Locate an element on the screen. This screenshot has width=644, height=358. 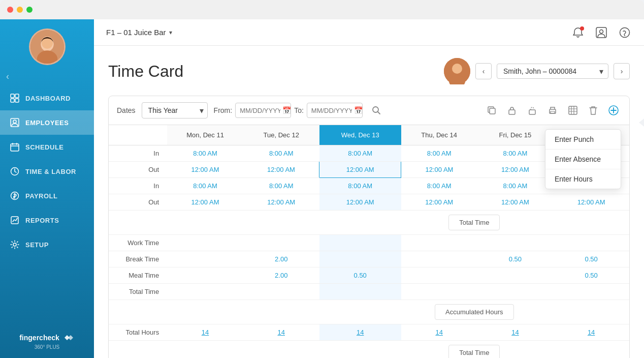
traffic-light-green is located at coordinates (29, 10).